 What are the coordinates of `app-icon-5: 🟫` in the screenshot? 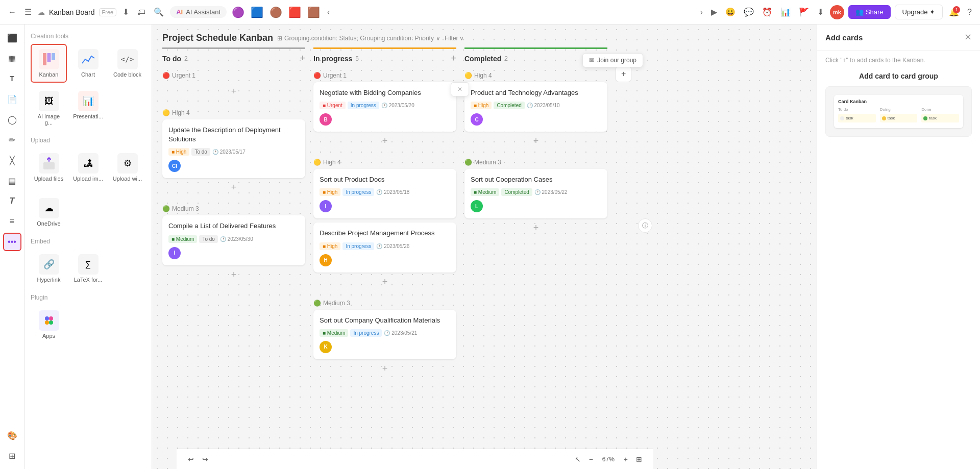 It's located at (313, 12).